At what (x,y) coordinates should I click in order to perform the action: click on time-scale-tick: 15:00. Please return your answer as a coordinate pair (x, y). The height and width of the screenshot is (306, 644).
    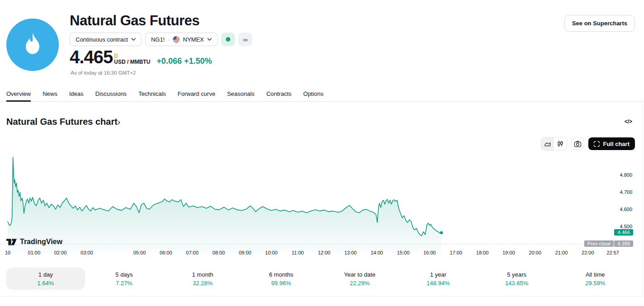
    Looking at the image, I should click on (403, 253).